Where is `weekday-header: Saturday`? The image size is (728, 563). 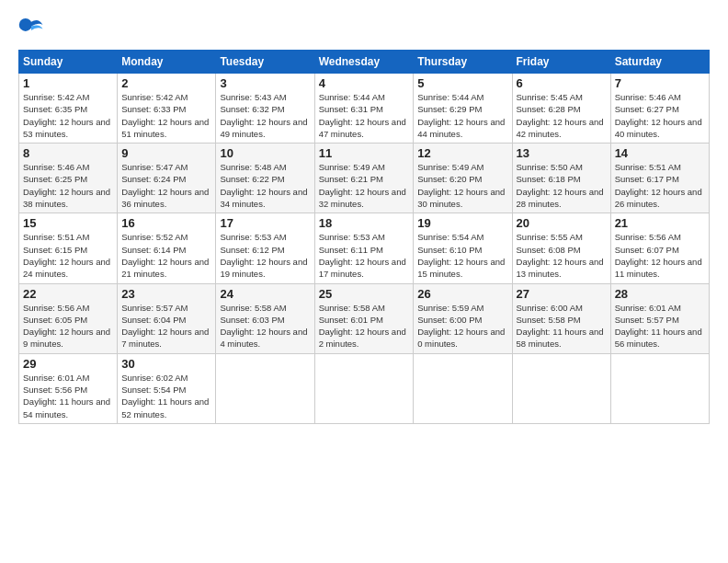 weekday-header: Saturday is located at coordinates (660, 63).